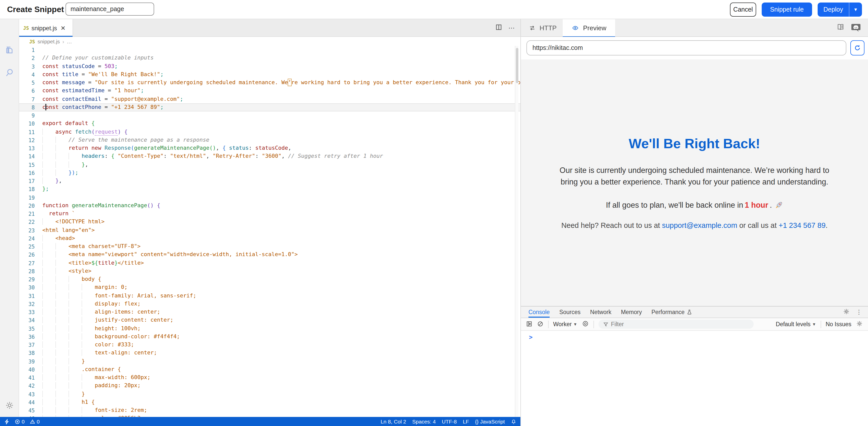 Image resolution: width=868 pixels, height=426 pixels. Describe the element at coordinates (103, 107) in the screenshot. I see `code-line-content: const contactPhone = "+1 234 567 89";` at that location.